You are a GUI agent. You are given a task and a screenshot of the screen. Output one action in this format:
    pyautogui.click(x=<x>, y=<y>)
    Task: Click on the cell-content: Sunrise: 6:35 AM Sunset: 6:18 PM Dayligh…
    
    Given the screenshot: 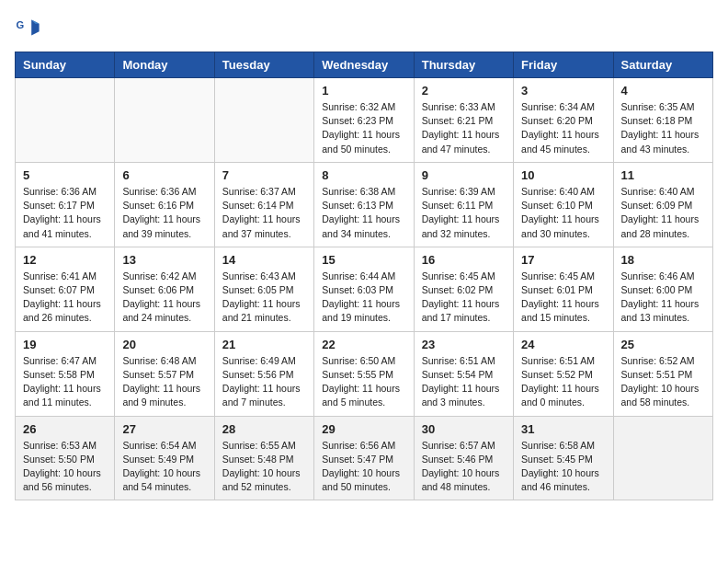 What is the action you would take?
    pyautogui.click(x=664, y=129)
    